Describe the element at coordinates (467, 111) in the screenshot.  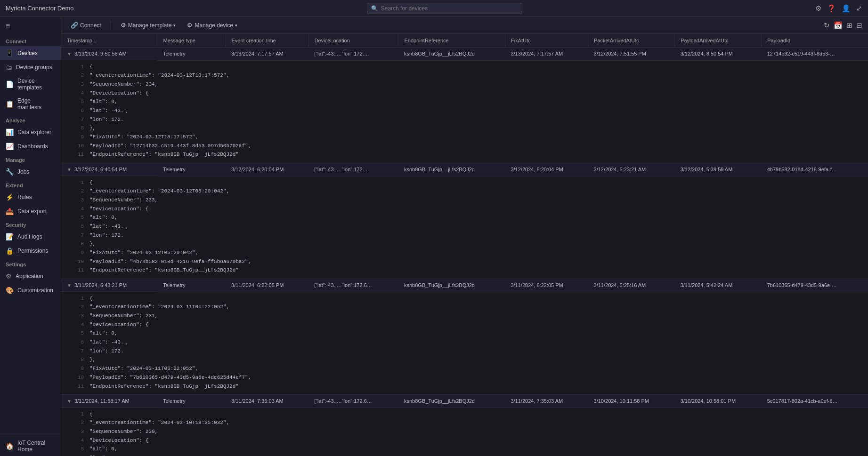
I see `code-line: 6 "lat": -43. ,` at that location.